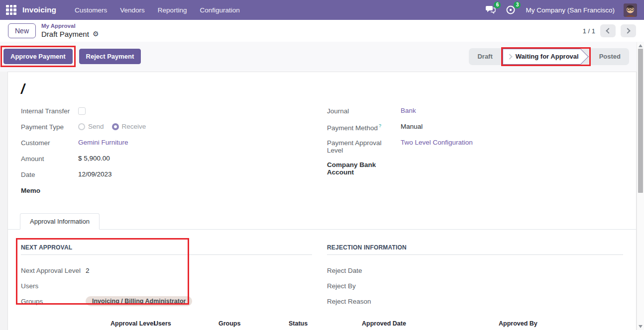 This screenshot has width=644, height=330. What do you see at coordinates (641, 46) in the screenshot?
I see `scrollbar-up-arrow` at bounding box center [641, 46].